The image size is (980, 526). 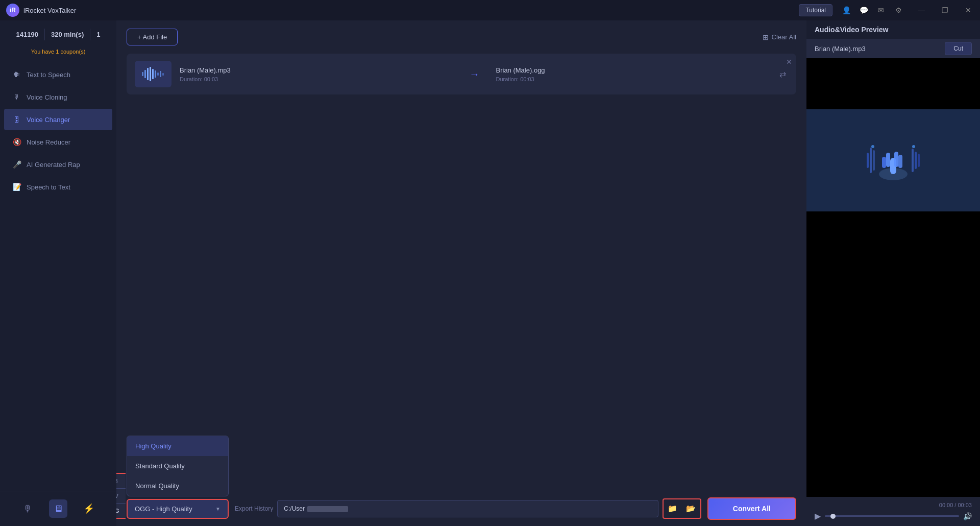 I want to click on export-path-text: C:/User, so click(x=294, y=509).